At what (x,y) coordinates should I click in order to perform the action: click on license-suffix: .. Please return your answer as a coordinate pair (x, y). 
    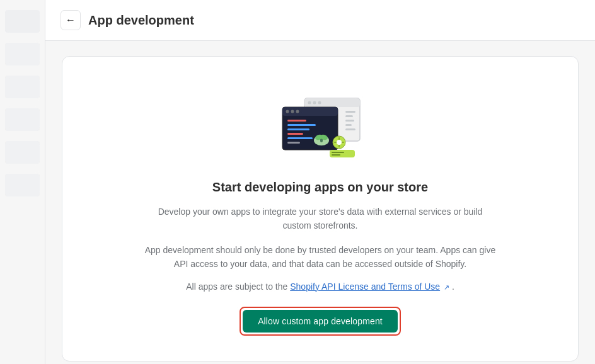
    Looking at the image, I should click on (453, 287).